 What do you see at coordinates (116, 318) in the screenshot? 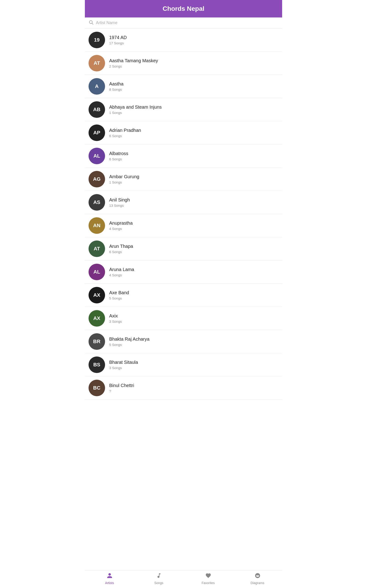
I see `artist-info: Axix3 Songs` at bounding box center [116, 318].